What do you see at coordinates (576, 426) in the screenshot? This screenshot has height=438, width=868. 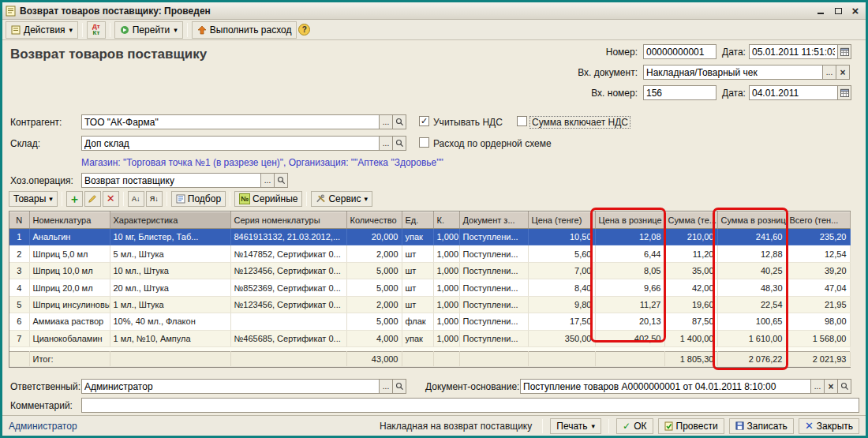 I see `print-button: Печать▾` at bounding box center [576, 426].